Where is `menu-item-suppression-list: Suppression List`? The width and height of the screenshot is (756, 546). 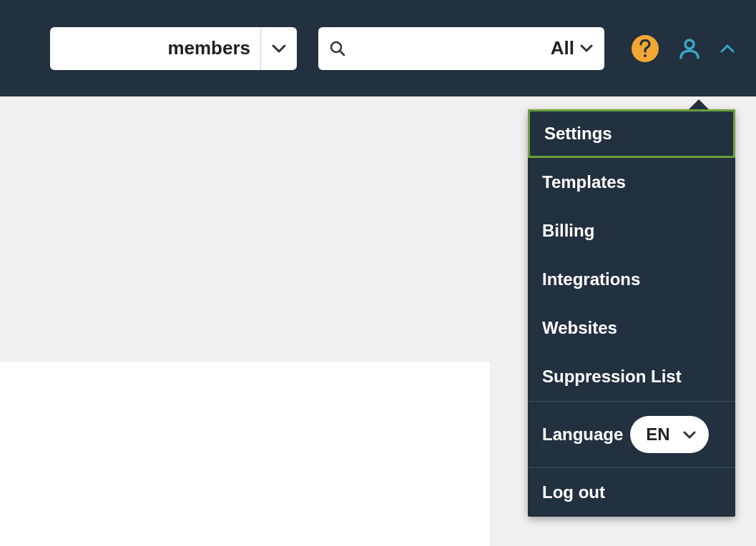 menu-item-suppression-list: Suppression List is located at coordinates (632, 377).